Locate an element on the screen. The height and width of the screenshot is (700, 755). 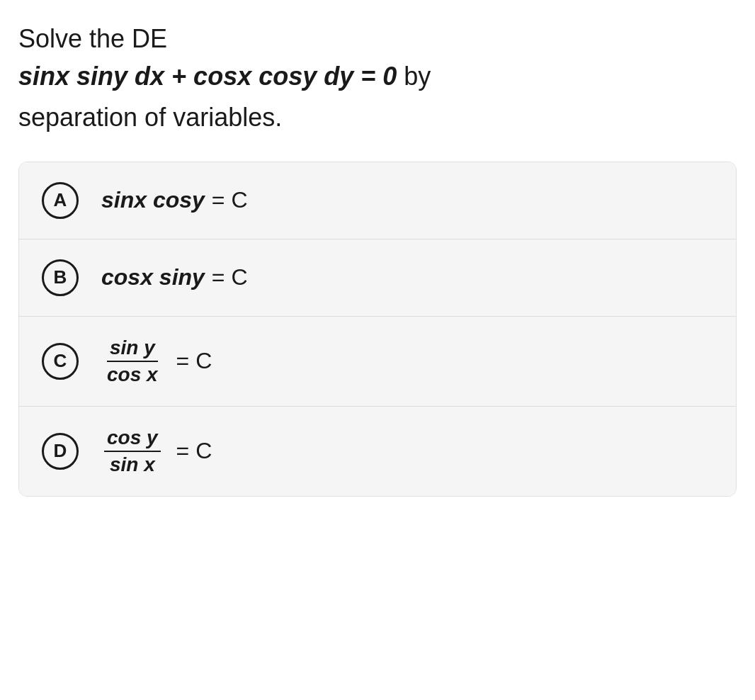
equation-suffix: by is located at coordinates (417, 77).